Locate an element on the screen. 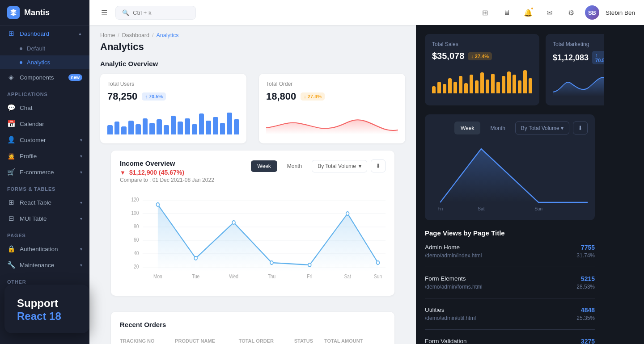  col-tracking: TRACKING NO is located at coordinates (148, 340).